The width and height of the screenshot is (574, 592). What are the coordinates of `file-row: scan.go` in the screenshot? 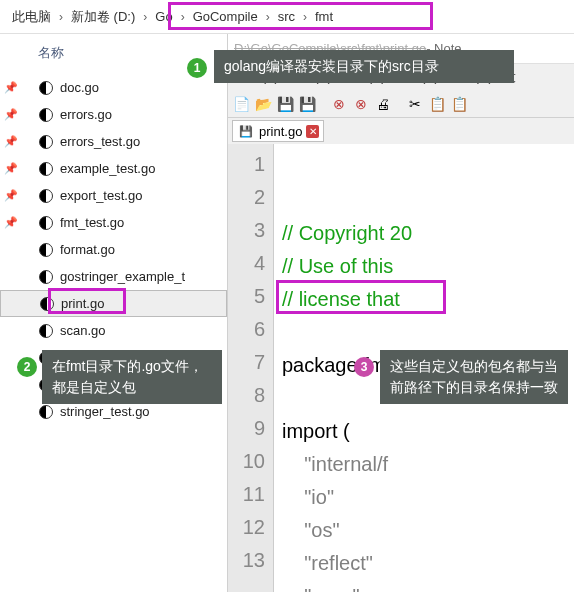 It's located at (114, 330).